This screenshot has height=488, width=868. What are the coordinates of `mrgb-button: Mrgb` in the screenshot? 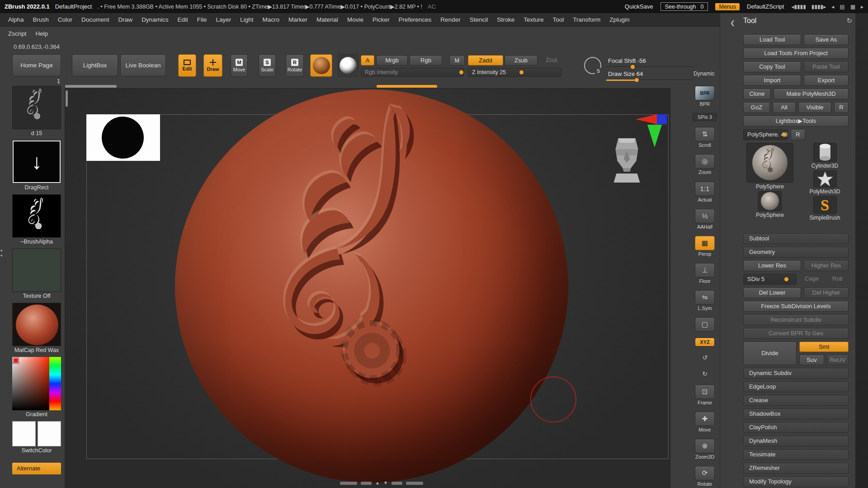 It's located at (392, 61).